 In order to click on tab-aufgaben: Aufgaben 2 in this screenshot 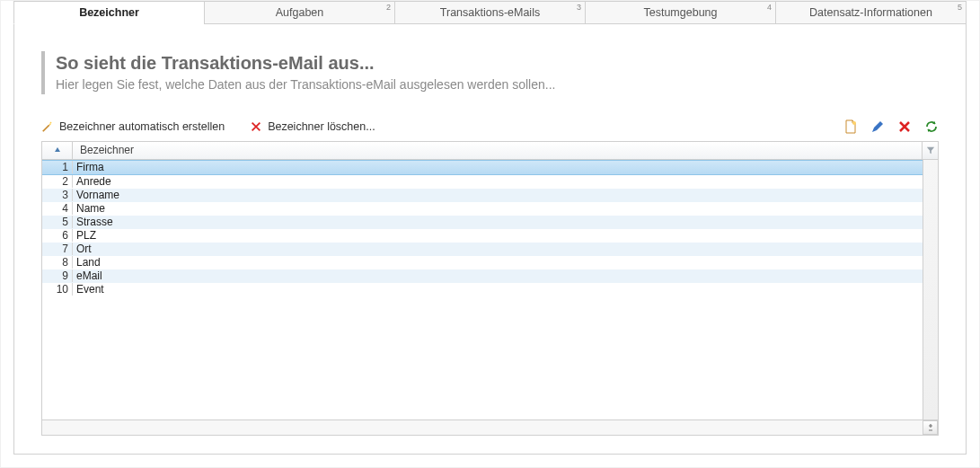, I will do `click(300, 13)`.